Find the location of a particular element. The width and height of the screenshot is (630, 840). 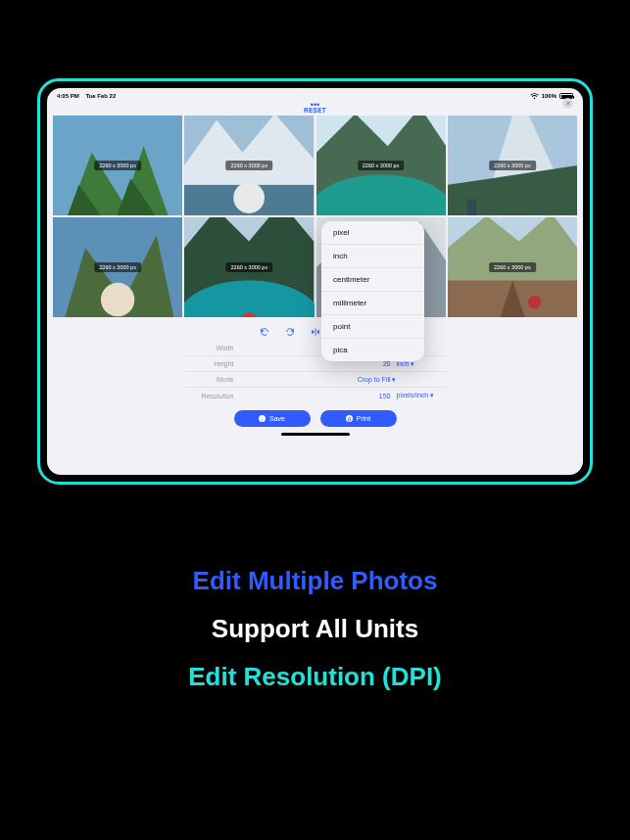

reset-button: RESET is located at coordinates (315, 110).